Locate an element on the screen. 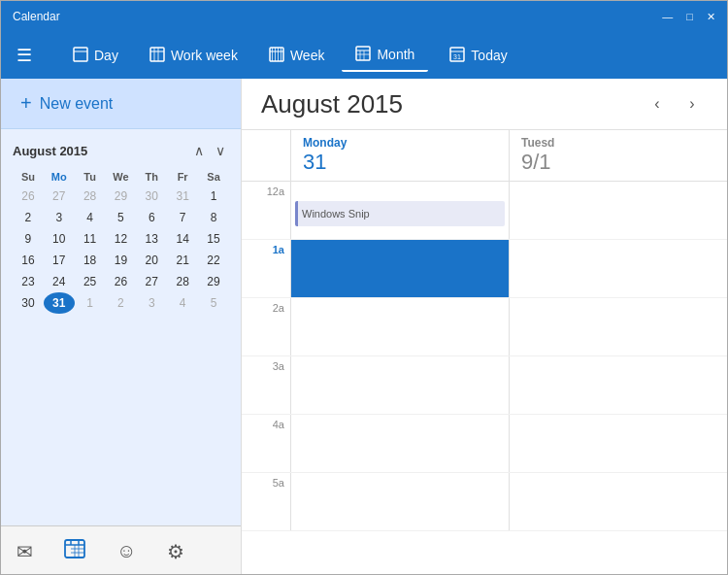 The image size is (728, 575). tuesday-number: 9/1 is located at coordinates (618, 162).